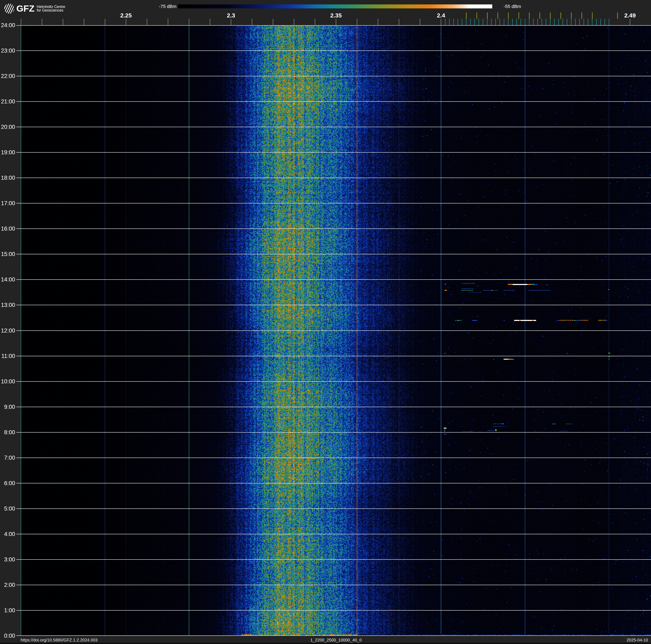  I want to click on time-axis-label: 5:00, so click(7, 508).